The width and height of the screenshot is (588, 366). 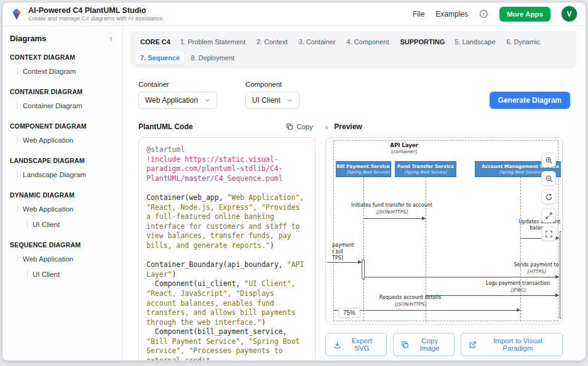 I want to click on participant-bill-payment-service: Bill Payment Service[Spring Boot Service…, so click(x=364, y=169).